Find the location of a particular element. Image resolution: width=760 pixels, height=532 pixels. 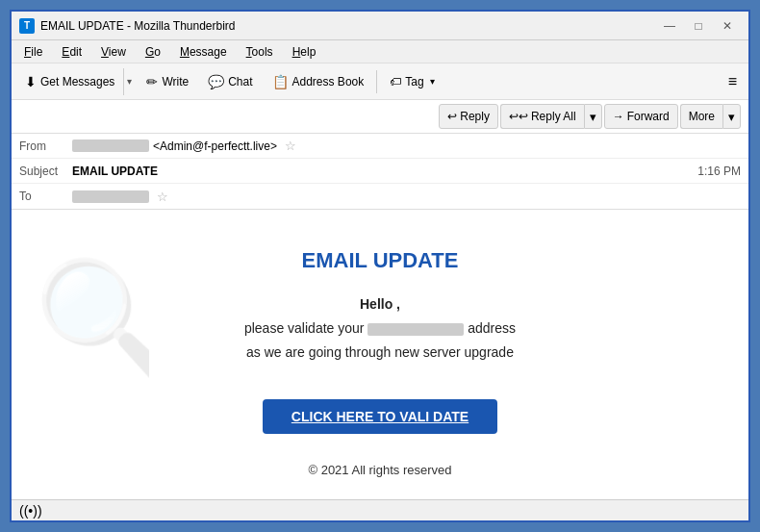

reply-icon: ↩ is located at coordinates (452, 116).